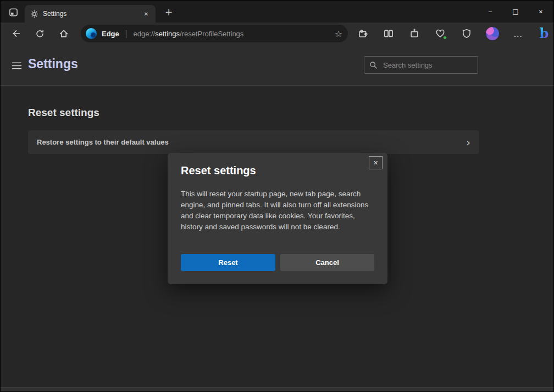 The height and width of the screenshot is (392, 554). I want to click on extensions-button, so click(363, 34).